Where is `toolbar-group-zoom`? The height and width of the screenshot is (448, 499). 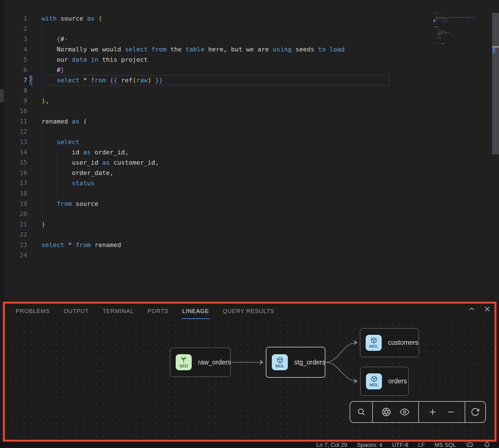 toolbar-group-zoom is located at coordinates (442, 412).